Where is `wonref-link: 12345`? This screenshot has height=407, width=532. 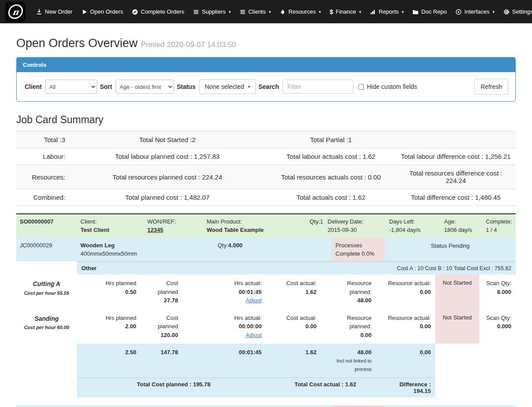
wonref-link: 12345 is located at coordinates (155, 230).